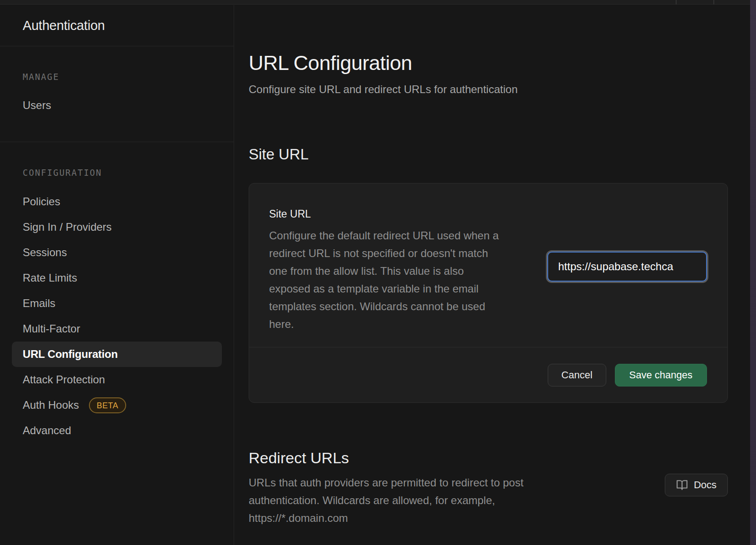 Image resolution: width=756 pixels, height=545 pixels. Describe the element at coordinates (117, 105) in the screenshot. I see `sidebar-item-users: Users` at that location.